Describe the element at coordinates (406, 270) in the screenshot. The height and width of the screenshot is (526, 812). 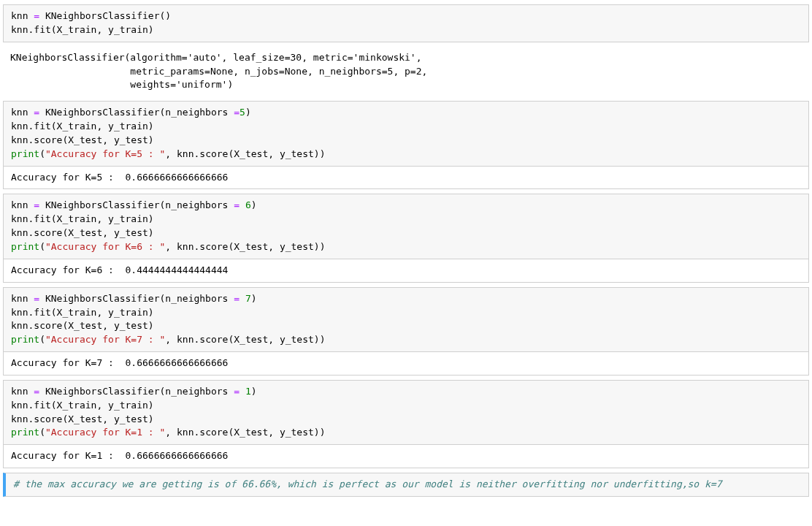
I see `output-text: Accuracy for K=6 : 0.4444444444444444` at that location.